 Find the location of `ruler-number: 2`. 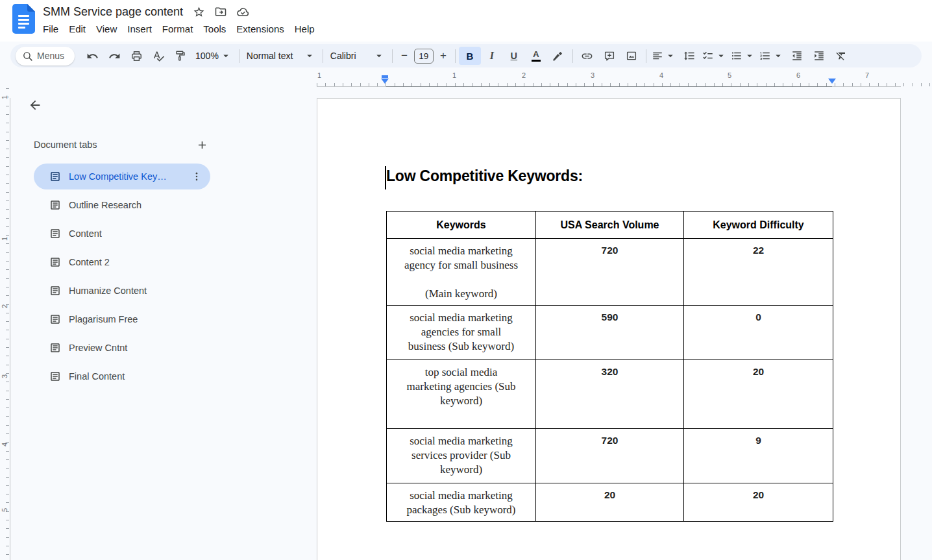

ruler-number: 2 is located at coordinates (5, 306).